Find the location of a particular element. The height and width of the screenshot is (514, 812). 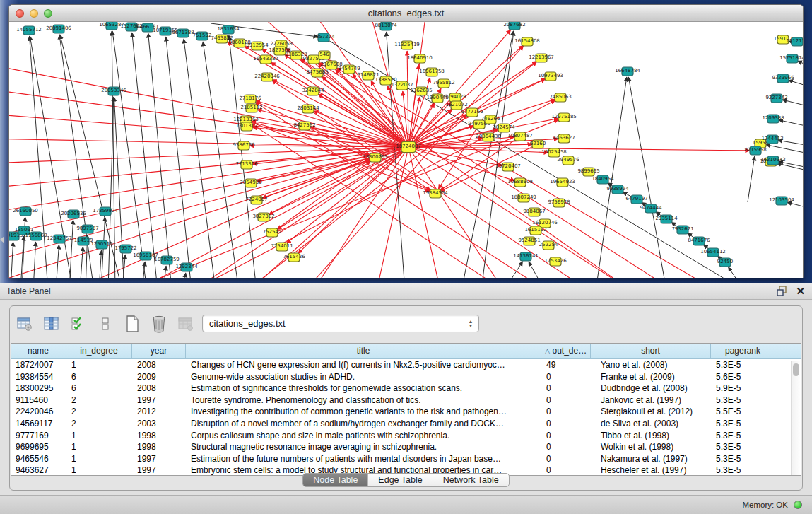

graph-node-18724007: 18724007 is located at coordinates (408, 147).